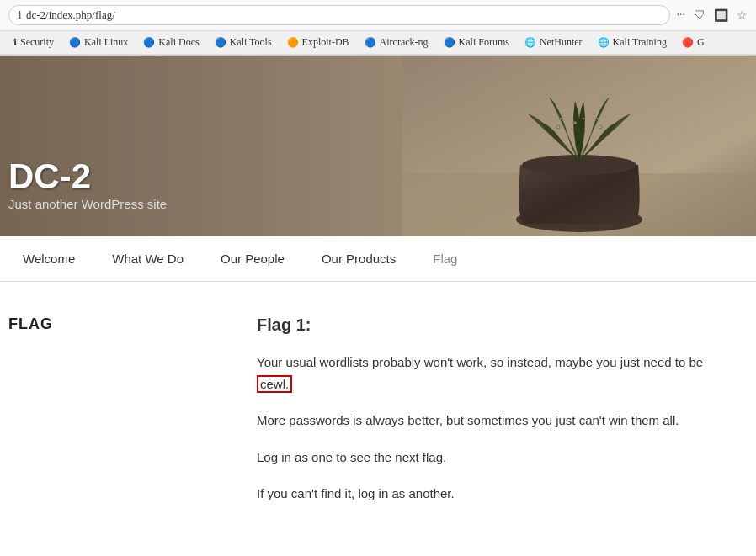 This screenshot has height=556, width=756. Describe the element at coordinates (743, 15) in the screenshot. I see `bookmark-star-icon: ☆` at that location.